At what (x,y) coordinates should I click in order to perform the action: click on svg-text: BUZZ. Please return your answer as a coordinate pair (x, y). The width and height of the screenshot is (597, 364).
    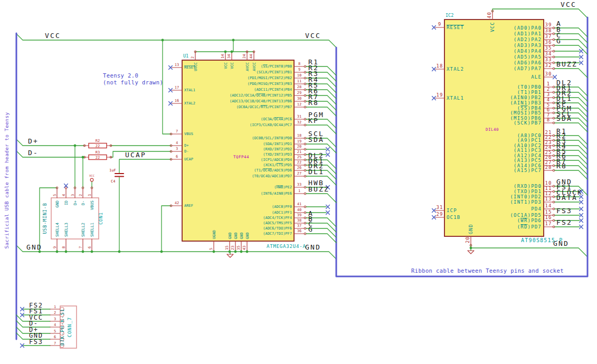
    Looking at the image, I should click on (567, 64).